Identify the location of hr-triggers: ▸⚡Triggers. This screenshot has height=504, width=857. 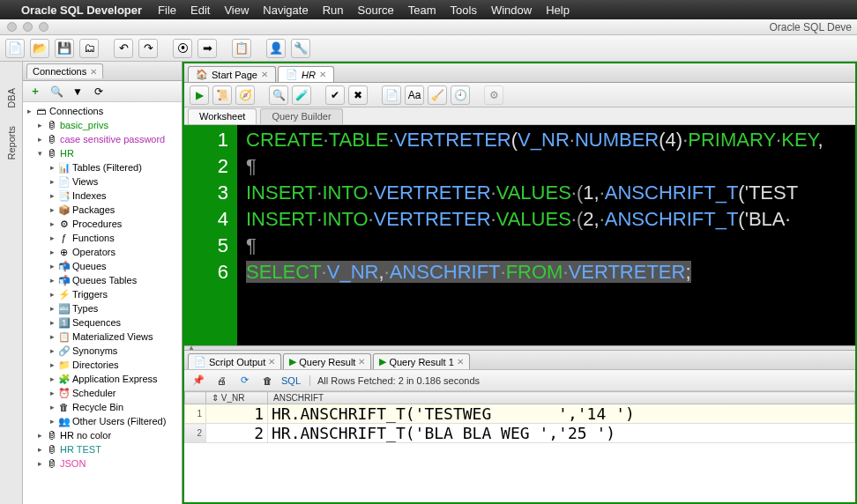
(102, 294).